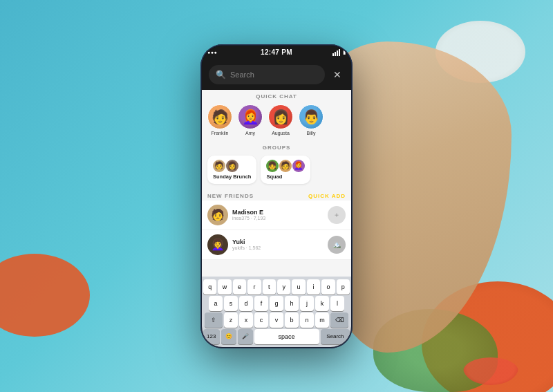 The image size is (553, 392). Describe the element at coordinates (276, 287) in the screenshot. I see `keyboard-row-1: q w e r t y u i o p` at that location.